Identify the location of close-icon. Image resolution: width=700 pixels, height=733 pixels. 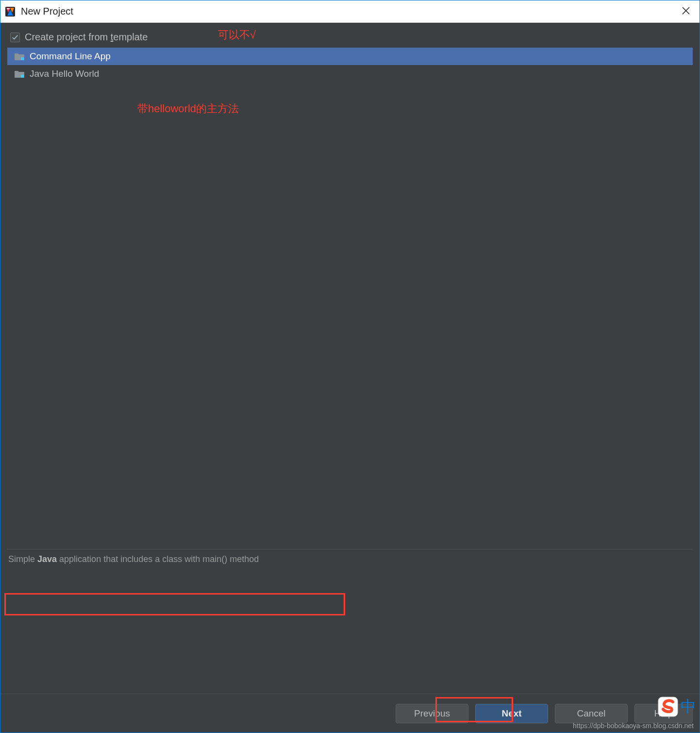
(686, 11).